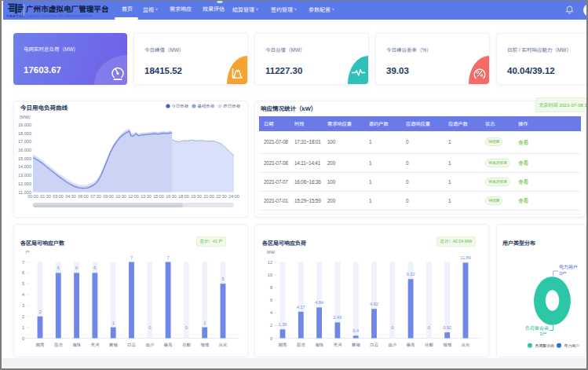  What do you see at coordinates (447, 328) in the screenshot?
I see `svg-text: 0.92` at bounding box center [447, 328].